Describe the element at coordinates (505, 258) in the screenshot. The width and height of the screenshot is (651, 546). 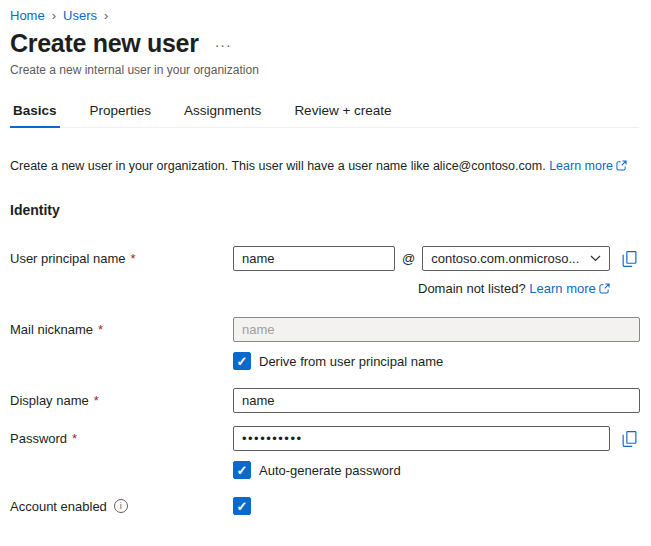
I see `domain-dropdown-value: contoso.com.onmicroso...` at that location.